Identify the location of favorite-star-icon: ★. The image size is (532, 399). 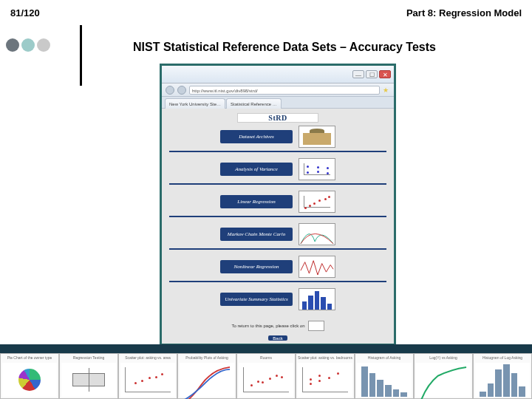
(386, 90).